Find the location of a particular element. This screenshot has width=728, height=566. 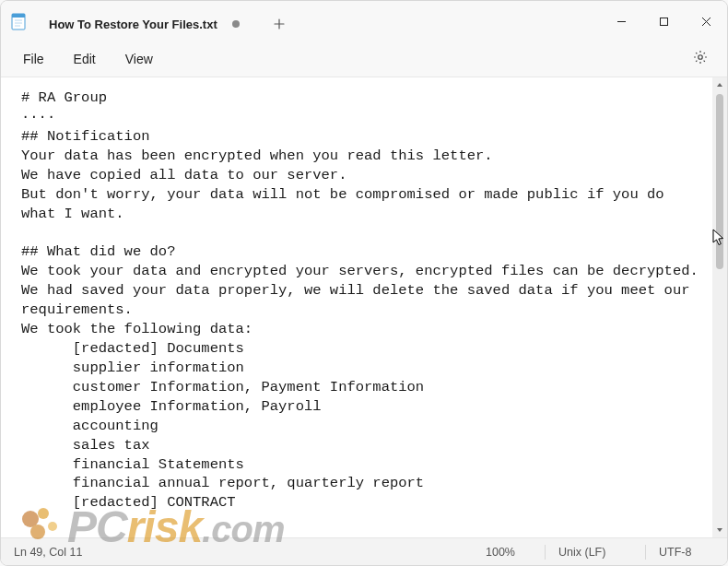

unsaved-indicator-icon is located at coordinates (236, 24).